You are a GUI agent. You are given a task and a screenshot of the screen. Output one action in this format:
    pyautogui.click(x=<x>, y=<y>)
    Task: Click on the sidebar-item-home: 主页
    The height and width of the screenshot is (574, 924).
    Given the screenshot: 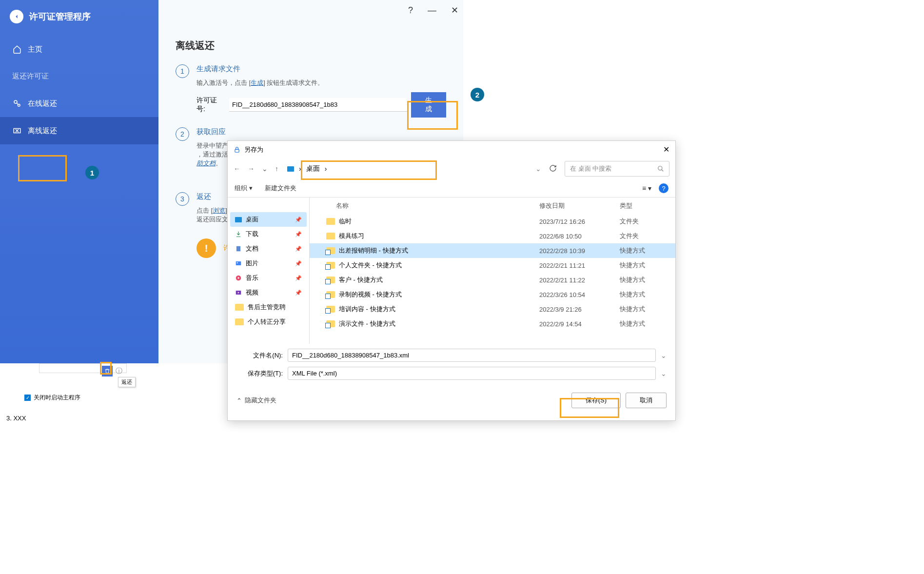 What is the action you would take?
    pyautogui.click(x=79, y=49)
    